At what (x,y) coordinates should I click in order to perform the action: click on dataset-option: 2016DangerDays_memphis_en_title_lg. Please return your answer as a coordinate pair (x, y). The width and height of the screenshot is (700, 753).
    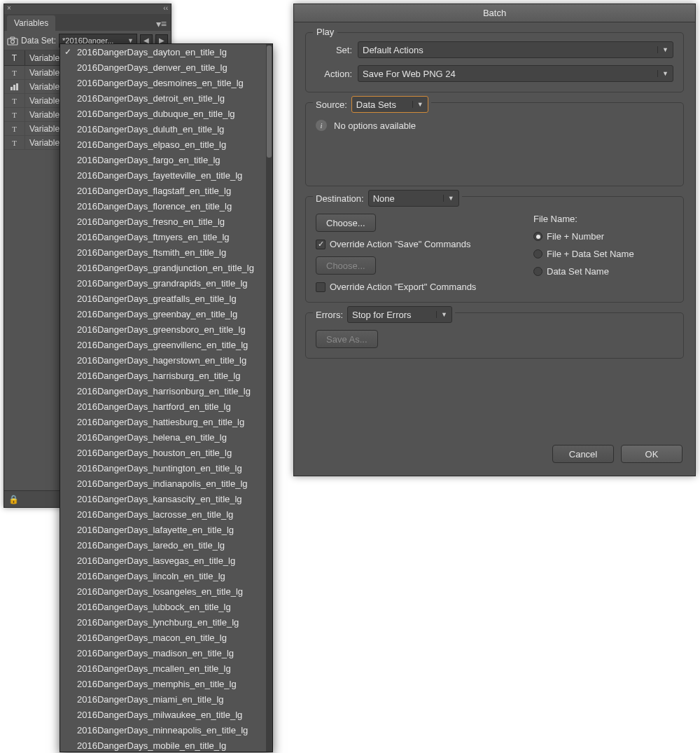
    Looking at the image, I should click on (167, 684).